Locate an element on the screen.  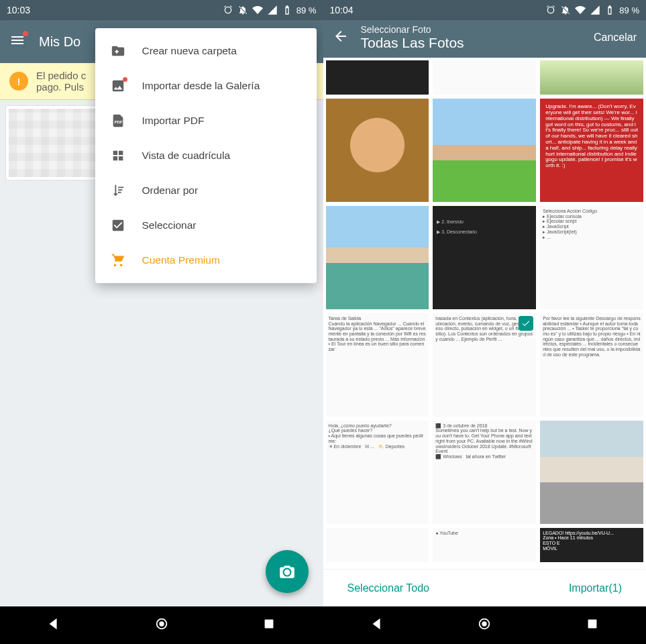
back-button is located at coordinates (341, 38).